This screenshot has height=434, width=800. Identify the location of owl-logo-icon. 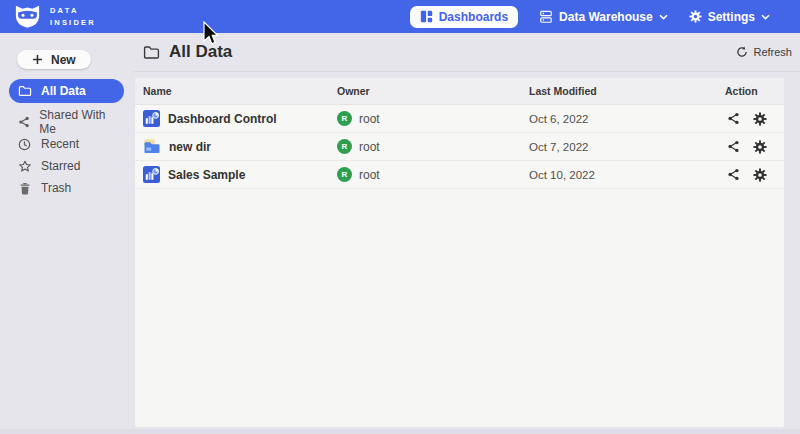
(28, 16).